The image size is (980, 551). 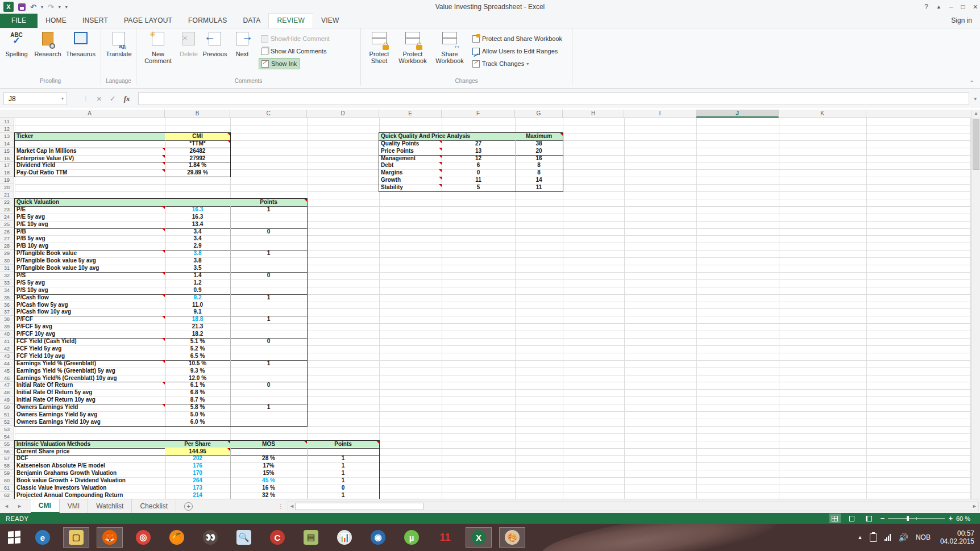 What do you see at coordinates (81, 44) in the screenshot?
I see `thesaurus-button: Thesaurus` at bounding box center [81, 44].